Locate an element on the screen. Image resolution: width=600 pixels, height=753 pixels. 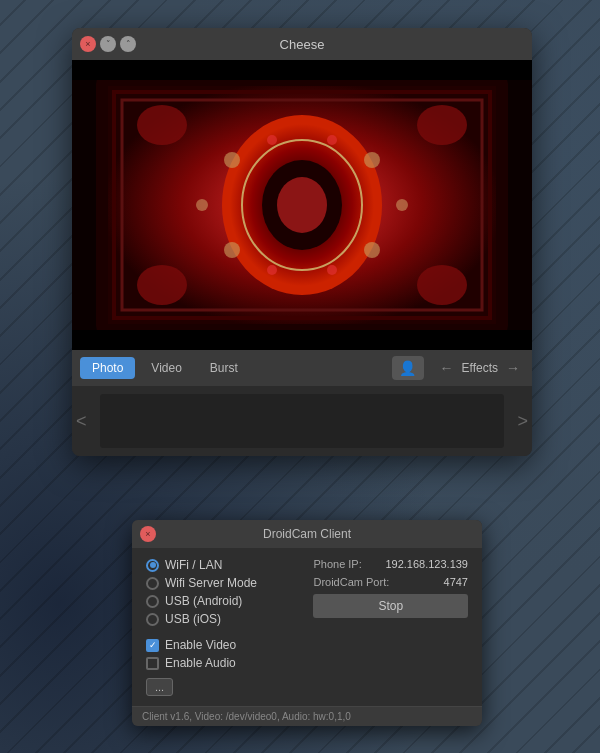
person-icon: 👤 is located at coordinates (408, 368).